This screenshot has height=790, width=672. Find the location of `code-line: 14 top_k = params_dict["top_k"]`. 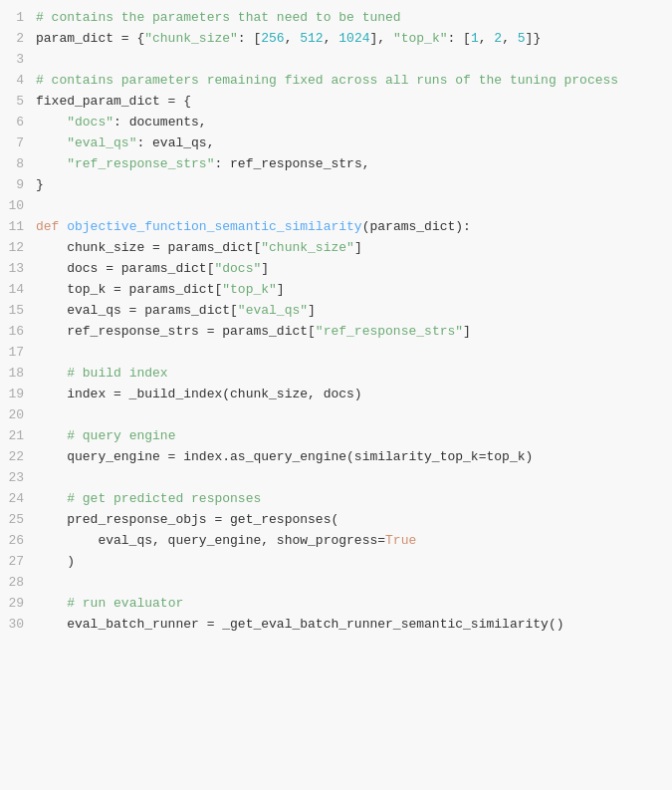

code-line: 14 top_k = params_dict["top_k"] is located at coordinates (336, 291).